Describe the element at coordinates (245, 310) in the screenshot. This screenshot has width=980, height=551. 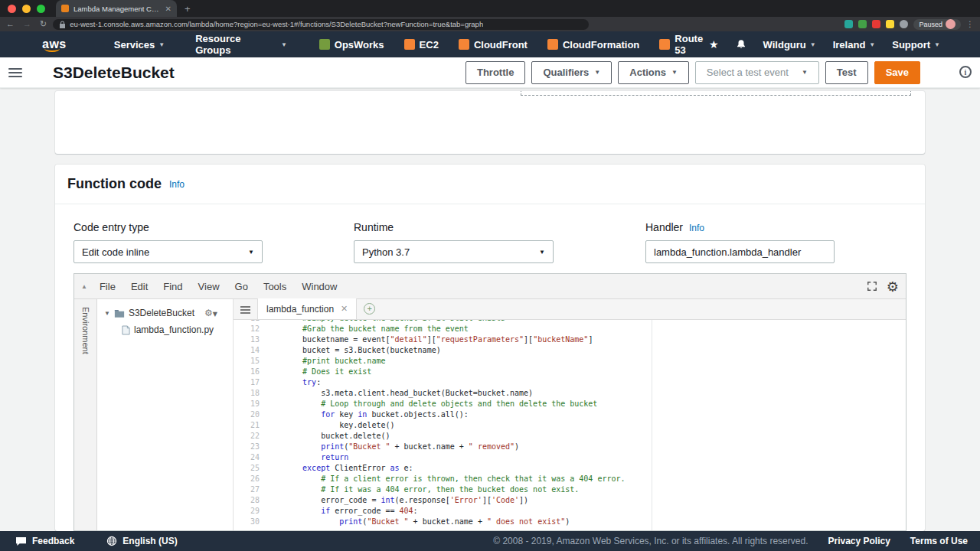
I see `tab-list-icon` at that location.